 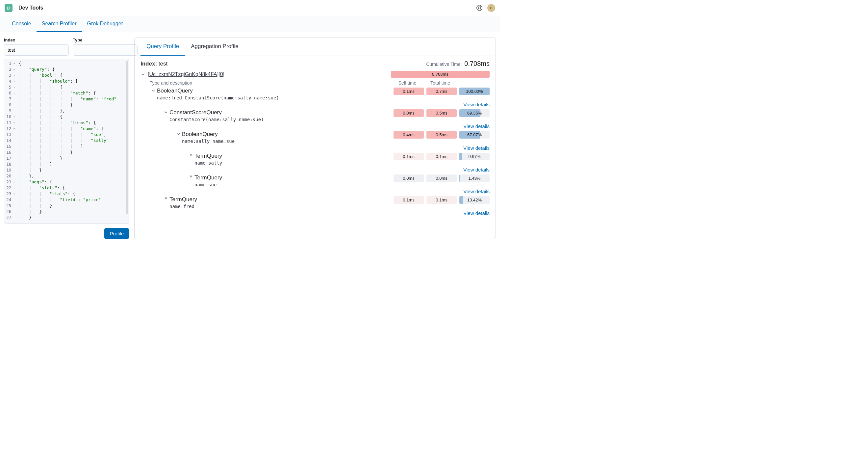 I want to click on code-line: {, so click(x=68, y=63).